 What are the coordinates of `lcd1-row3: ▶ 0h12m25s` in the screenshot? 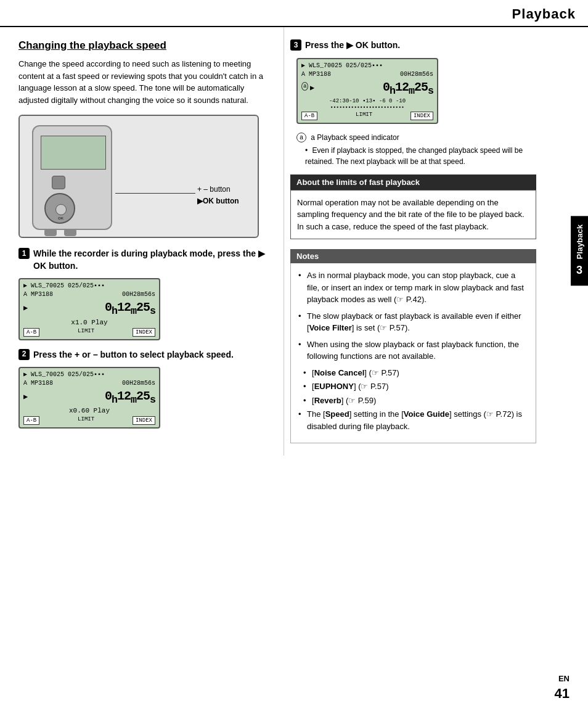 It's located at (89, 308).